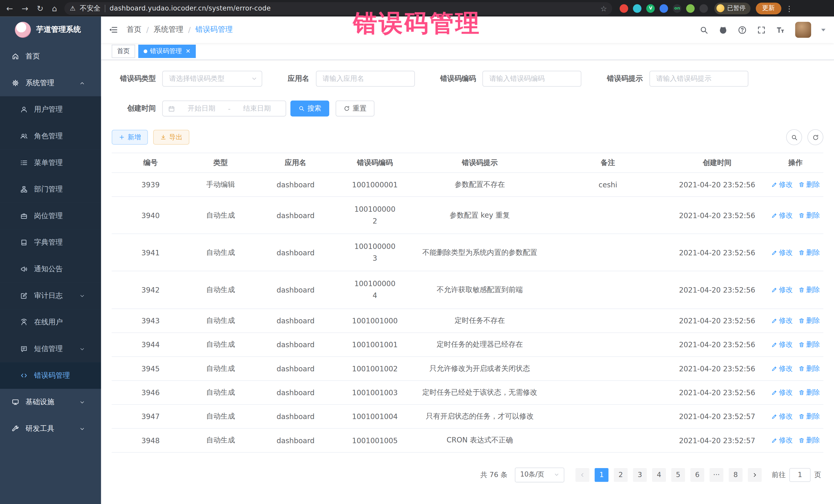  Describe the element at coordinates (736, 475) in the screenshot. I see `page-button: 8` at that location.